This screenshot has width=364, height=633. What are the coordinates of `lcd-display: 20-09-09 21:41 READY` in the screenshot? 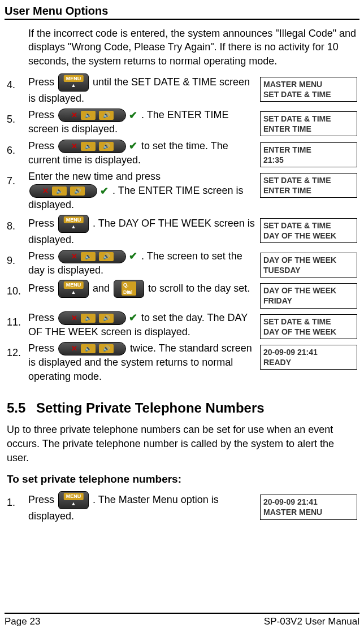 It's located at (309, 357).